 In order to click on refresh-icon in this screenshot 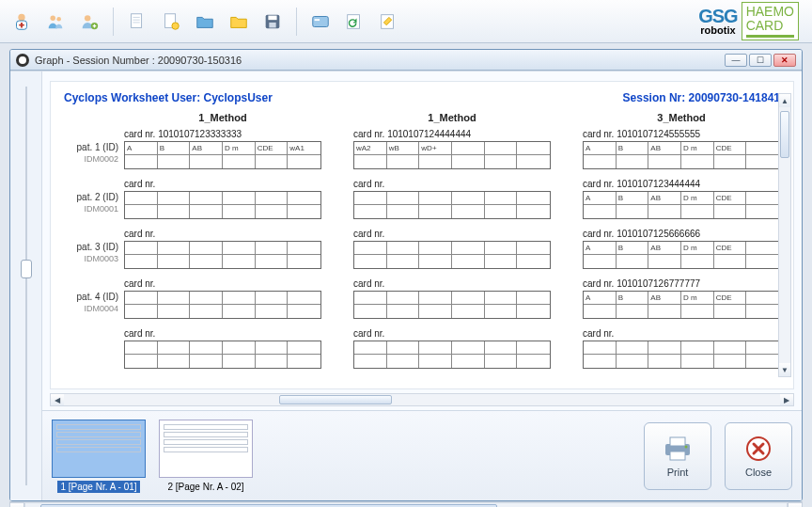, I will do `click(354, 22)`.